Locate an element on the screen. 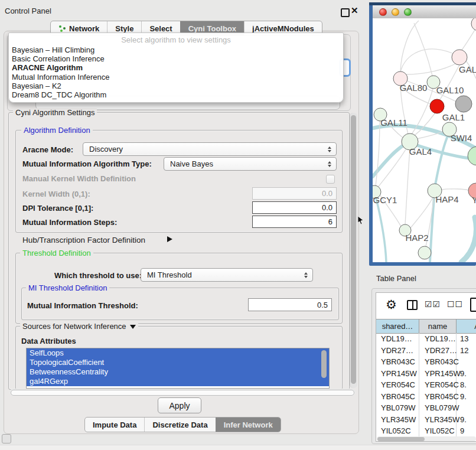 The width and height of the screenshot is (476, 450). table-row: YPR145WYPR145W9. is located at coordinates (426, 374).